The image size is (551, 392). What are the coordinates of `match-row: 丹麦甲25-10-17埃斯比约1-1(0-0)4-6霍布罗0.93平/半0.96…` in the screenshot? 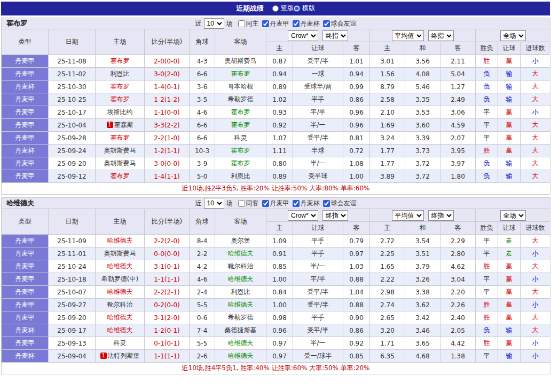 It's located at (276, 113).